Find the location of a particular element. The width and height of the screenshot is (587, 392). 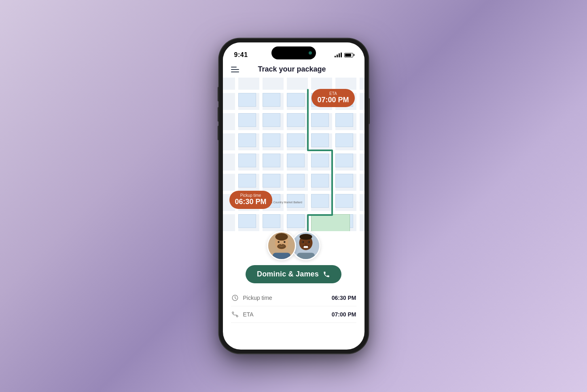

driver-name-button: Dominic & James is located at coordinates (294, 274).